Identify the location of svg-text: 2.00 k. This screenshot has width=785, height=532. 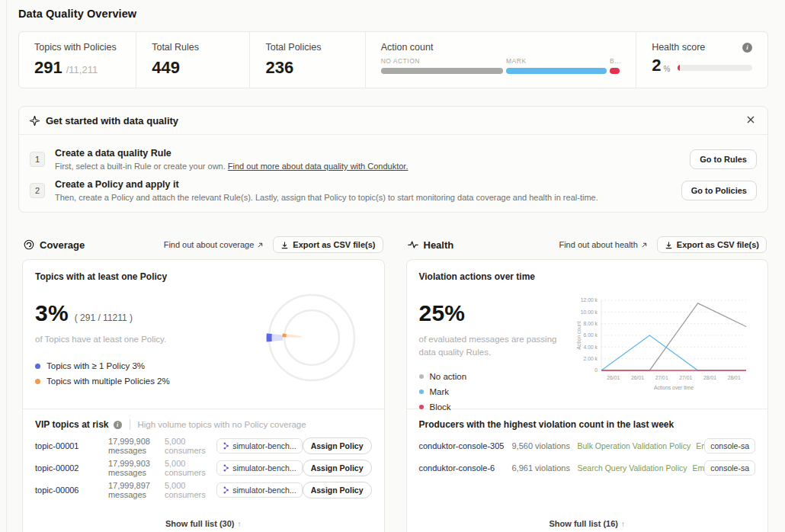
(590, 358).